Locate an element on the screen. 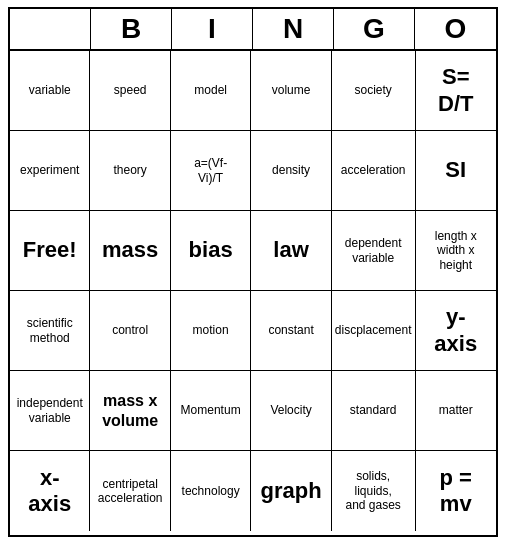 The image size is (506, 544). cell-r1-c1: theory is located at coordinates (130, 171).